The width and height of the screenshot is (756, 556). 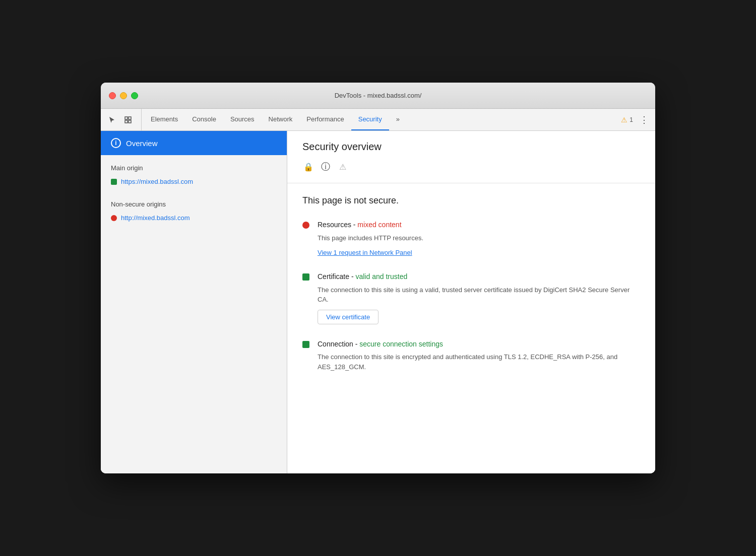 I want to click on maximize-button, so click(x=135, y=96).